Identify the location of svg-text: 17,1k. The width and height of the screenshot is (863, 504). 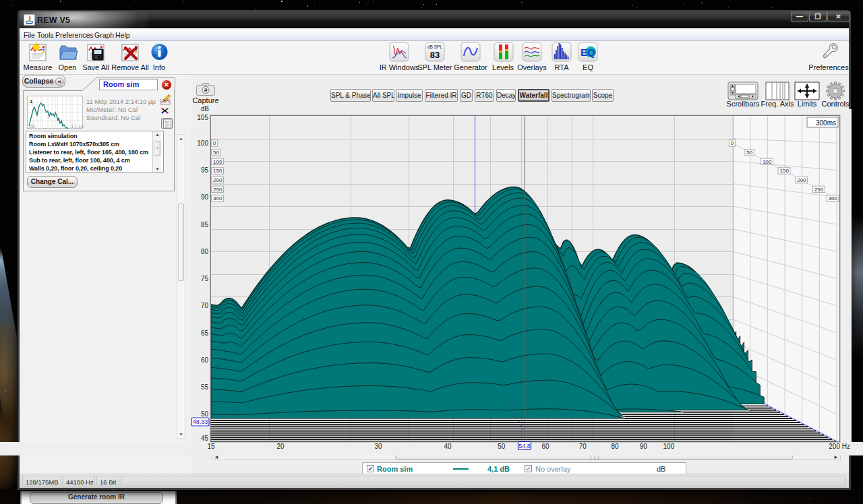
(77, 127).